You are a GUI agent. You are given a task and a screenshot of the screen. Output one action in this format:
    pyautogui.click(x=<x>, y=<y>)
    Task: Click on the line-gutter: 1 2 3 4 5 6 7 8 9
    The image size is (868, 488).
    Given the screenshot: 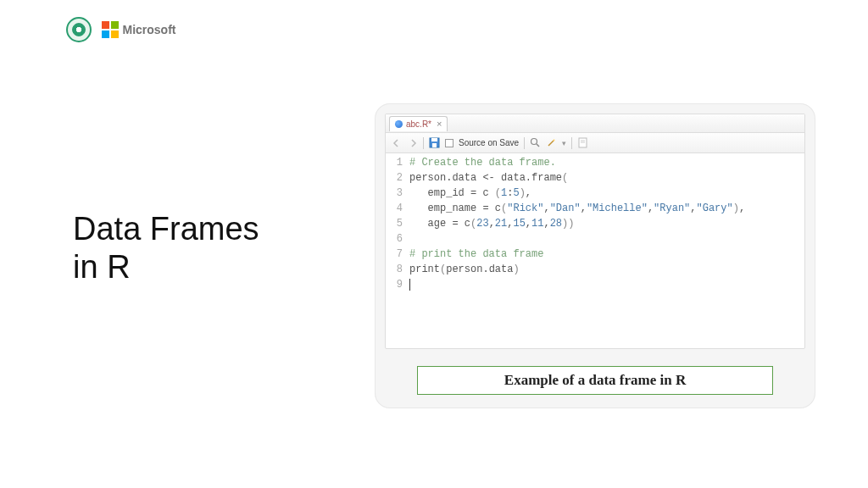 What is the action you would take?
    pyautogui.click(x=397, y=224)
    